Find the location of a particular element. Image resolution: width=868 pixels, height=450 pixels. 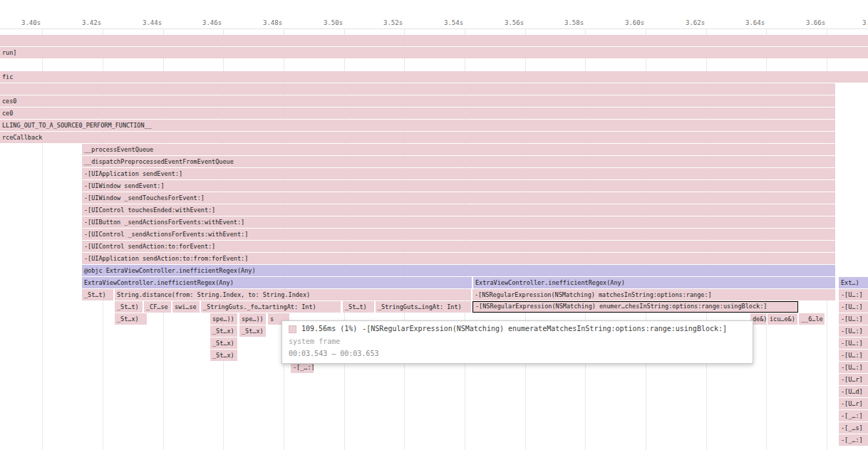

flame-bar: __6…le is located at coordinates (812, 319).